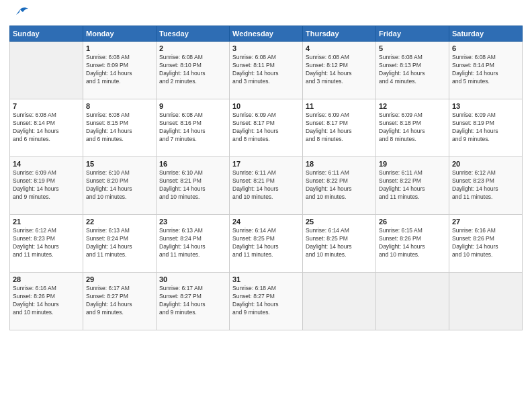 This screenshot has height=411, width=532. I want to click on calendar-cell: 16Sunrise: 6:10 AMSunset: 8:21 PMDayligh…, so click(193, 186).